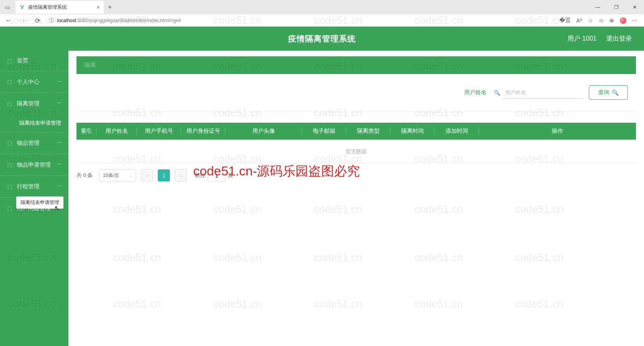 This screenshot has height=346, width=644. I want to click on translate-icon: ☆, so click(591, 21).